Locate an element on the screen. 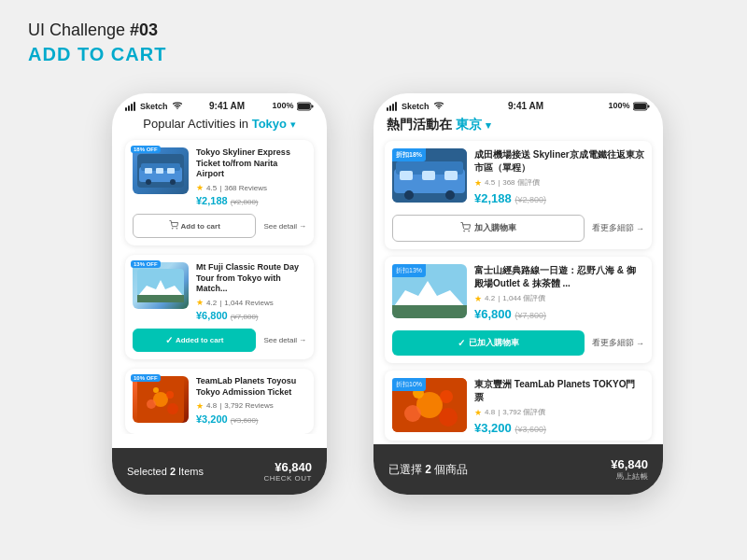 The width and height of the screenshot is (747, 560). right-card-1: 折扣18% 成田機場接送 Skyliner京成電鐵往返東京市區（單程） ★ 4.… is located at coordinates (518, 195).